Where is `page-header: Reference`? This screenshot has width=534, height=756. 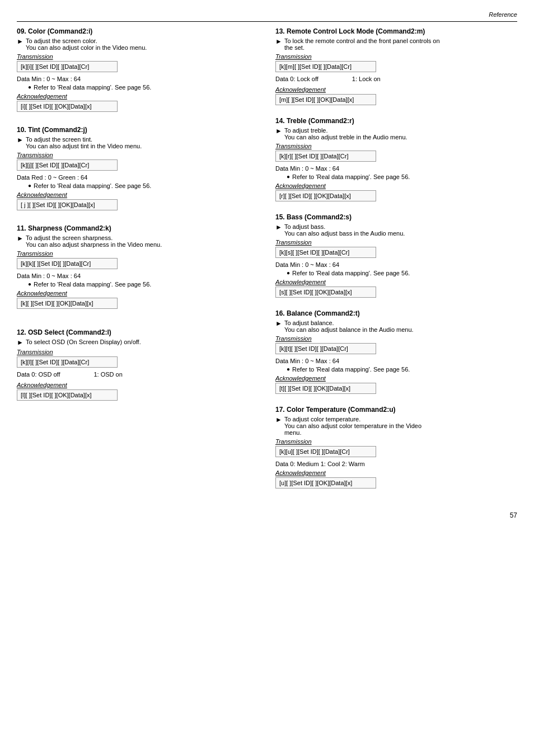 page-header: Reference is located at coordinates (267, 17).